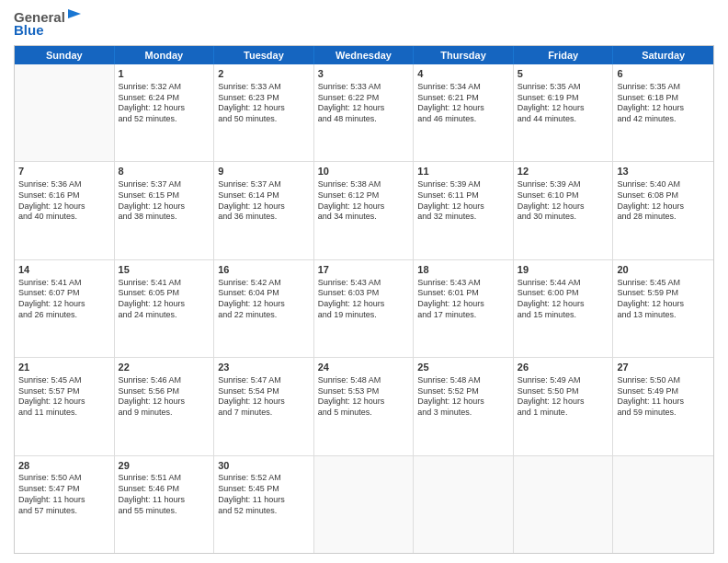  What do you see at coordinates (664, 74) in the screenshot?
I see `day-number: 6` at bounding box center [664, 74].